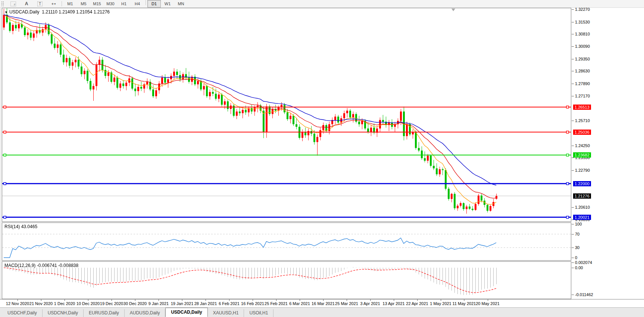  Describe the element at coordinates (608, 153) in the screenshot. I see `price-axis: 1.322701.315301.308101.300901.293501.286…` at that location.